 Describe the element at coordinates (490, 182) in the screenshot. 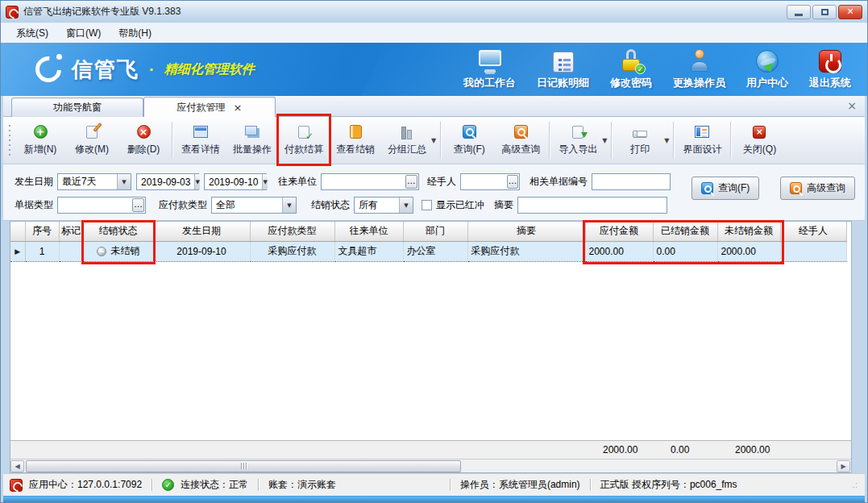

I see `handler-input: …` at that location.